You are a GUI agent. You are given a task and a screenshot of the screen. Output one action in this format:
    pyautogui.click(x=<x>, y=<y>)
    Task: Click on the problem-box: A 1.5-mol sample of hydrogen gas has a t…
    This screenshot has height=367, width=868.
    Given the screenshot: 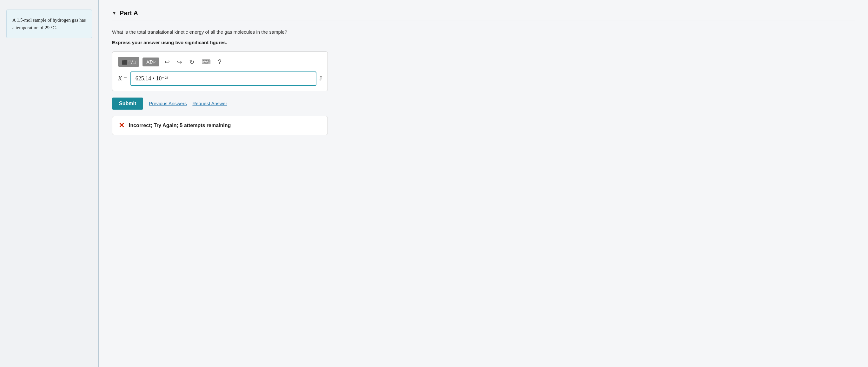 What is the action you would take?
    pyautogui.click(x=49, y=24)
    